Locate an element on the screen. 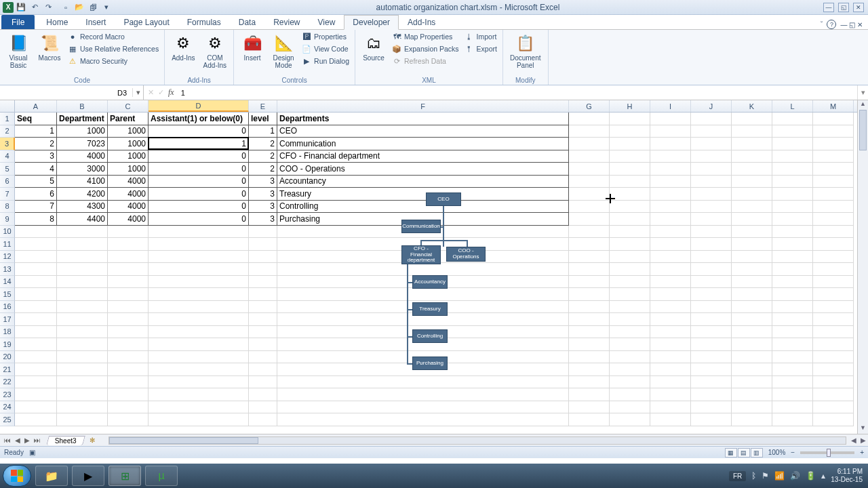 Image resolution: width=868 pixels, height=488 pixels. enter-formula-icon: ✓ is located at coordinates (161, 92).